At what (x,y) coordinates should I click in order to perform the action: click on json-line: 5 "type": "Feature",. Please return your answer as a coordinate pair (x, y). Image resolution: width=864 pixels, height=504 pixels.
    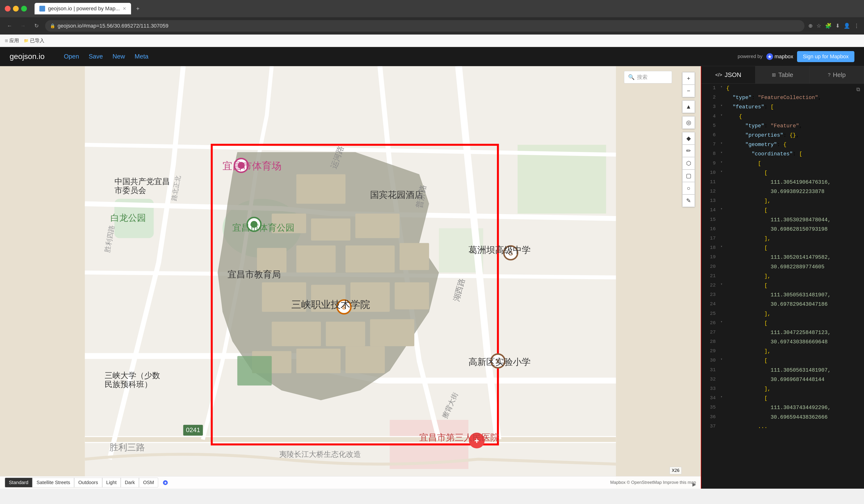
    Looking at the image, I should click on (782, 126).